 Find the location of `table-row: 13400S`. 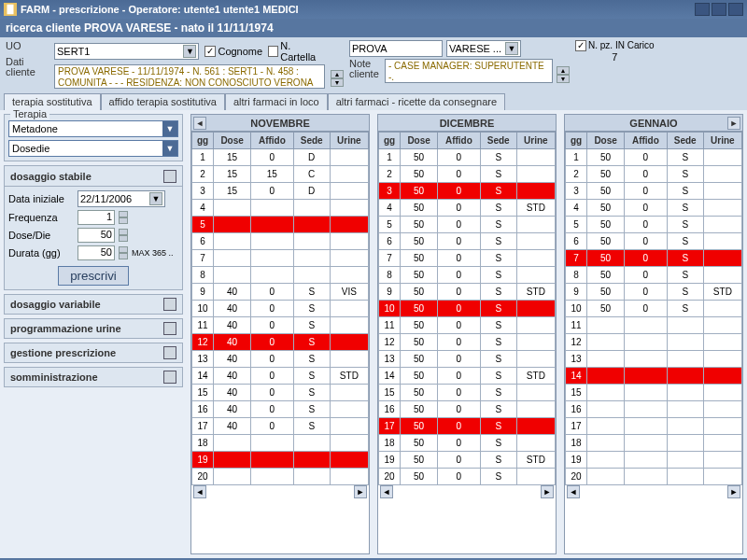

table-row: 13400S is located at coordinates (280, 359).